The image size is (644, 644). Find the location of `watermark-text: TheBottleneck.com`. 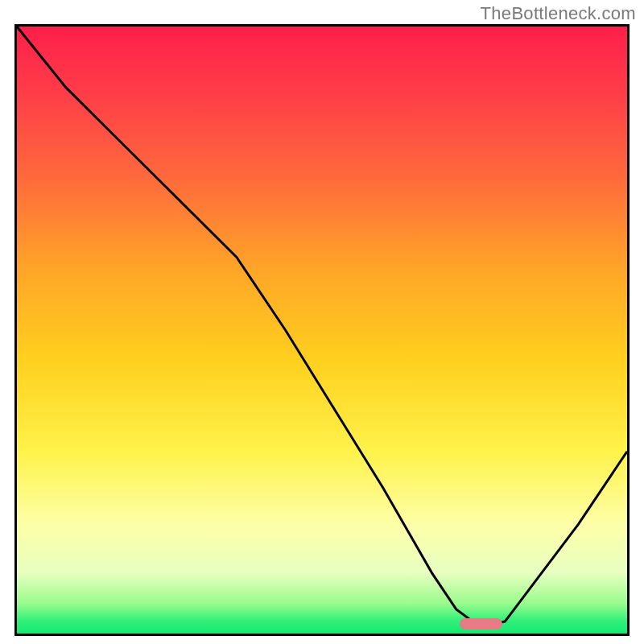

watermark-text: TheBottleneck.com is located at coordinates (559, 14).